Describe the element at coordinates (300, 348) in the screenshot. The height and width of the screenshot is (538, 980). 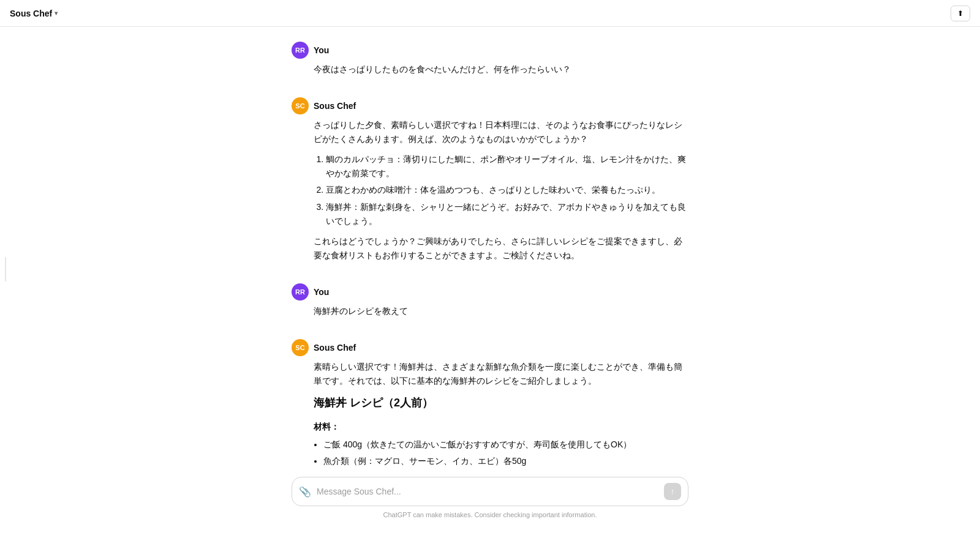
I see `avatar-assistant-2: SC` at that location.